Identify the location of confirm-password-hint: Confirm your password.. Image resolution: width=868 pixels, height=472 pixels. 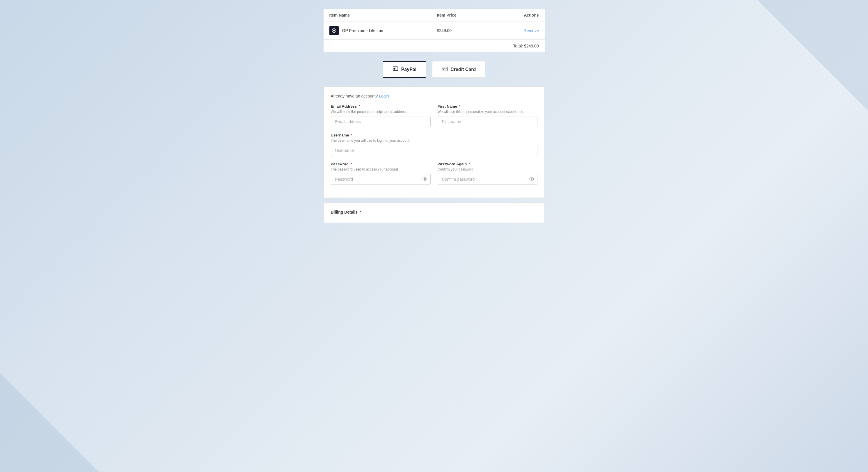
(488, 169).